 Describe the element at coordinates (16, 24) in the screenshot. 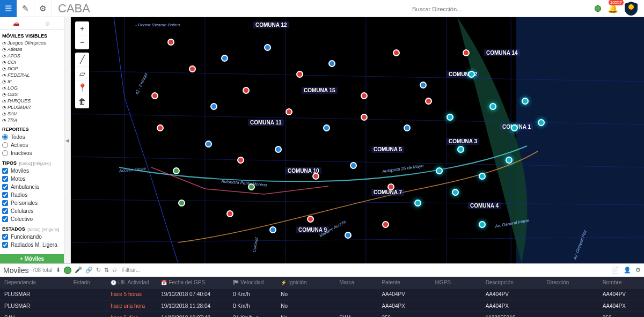

I see `tab-vehicles: 🚗` at that location.